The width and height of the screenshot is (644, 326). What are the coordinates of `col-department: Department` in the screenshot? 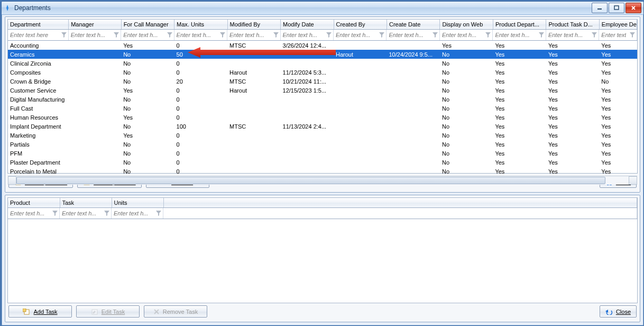 It's located at (38, 24).